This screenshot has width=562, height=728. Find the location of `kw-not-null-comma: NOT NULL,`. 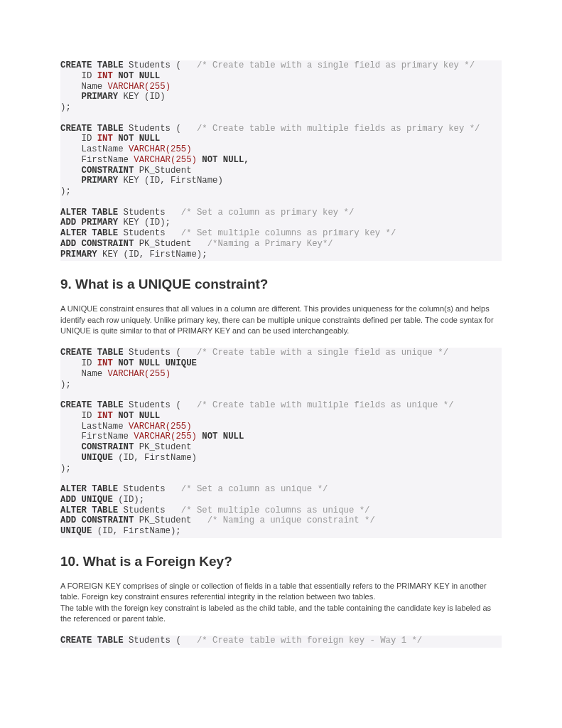

kw-not-null-comma: NOT NULL, is located at coordinates (225, 160).